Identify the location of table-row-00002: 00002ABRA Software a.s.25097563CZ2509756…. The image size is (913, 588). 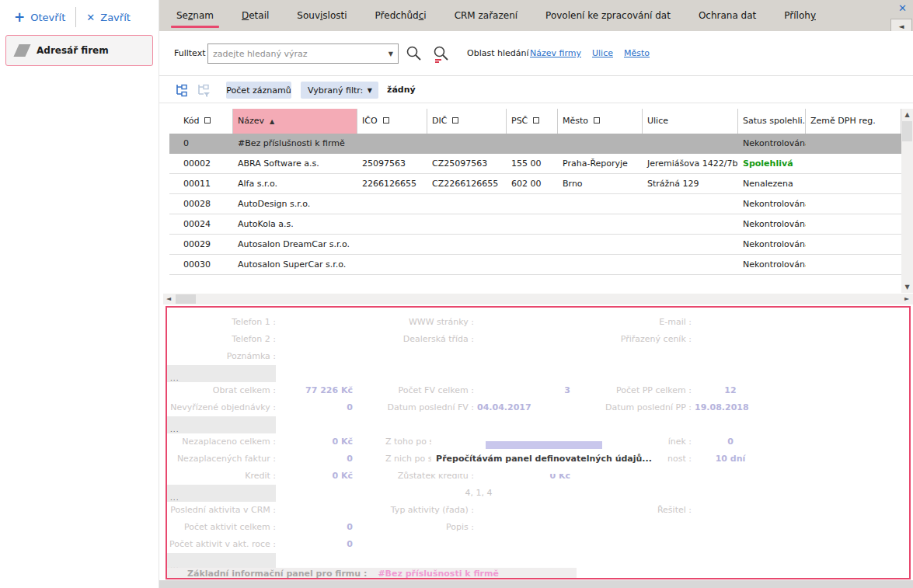
(535, 164).